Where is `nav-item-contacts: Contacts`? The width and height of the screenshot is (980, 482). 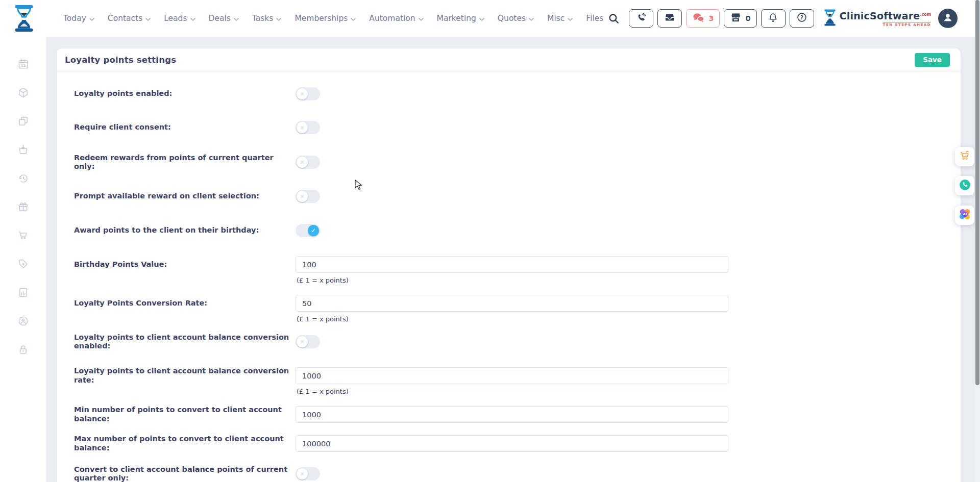
nav-item-contacts: Contacts is located at coordinates (129, 18).